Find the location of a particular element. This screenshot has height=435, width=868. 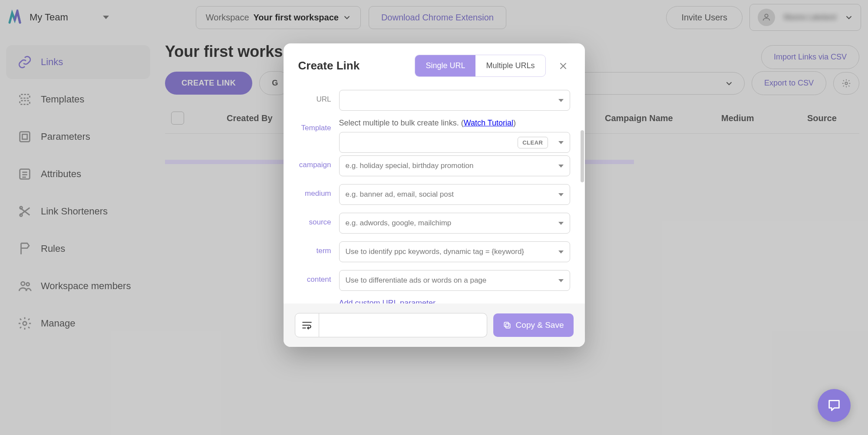

result-url-input is located at coordinates (403, 325).